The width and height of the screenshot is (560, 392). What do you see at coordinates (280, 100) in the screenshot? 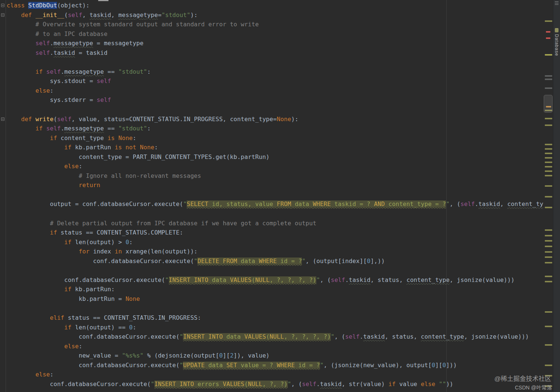
I see `code-line: sys.stderr = self` at bounding box center [280, 100].